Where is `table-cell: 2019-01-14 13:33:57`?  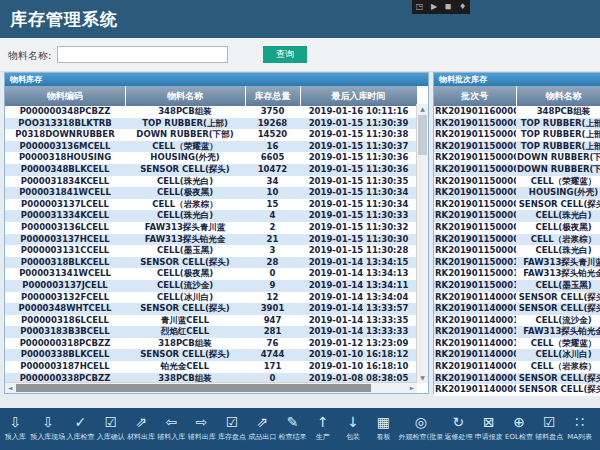
table-cell: 2019-01-14 13:33:57 is located at coordinates (358, 309).